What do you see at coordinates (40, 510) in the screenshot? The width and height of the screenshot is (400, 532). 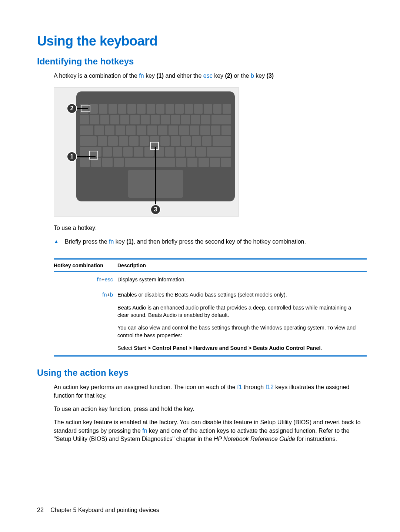 I see `page-number: 22` at bounding box center [40, 510].